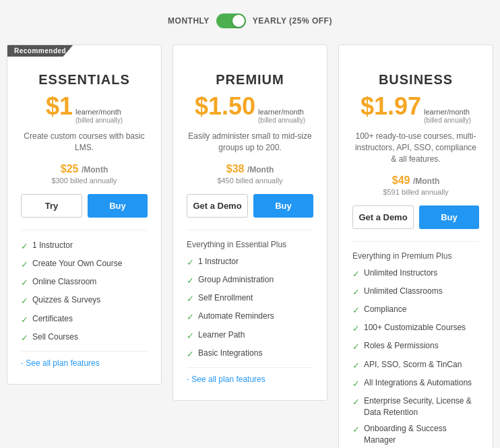 The width and height of the screenshot is (500, 448). What do you see at coordinates (239, 21) in the screenshot?
I see `toggle-knob` at bounding box center [239, 21].